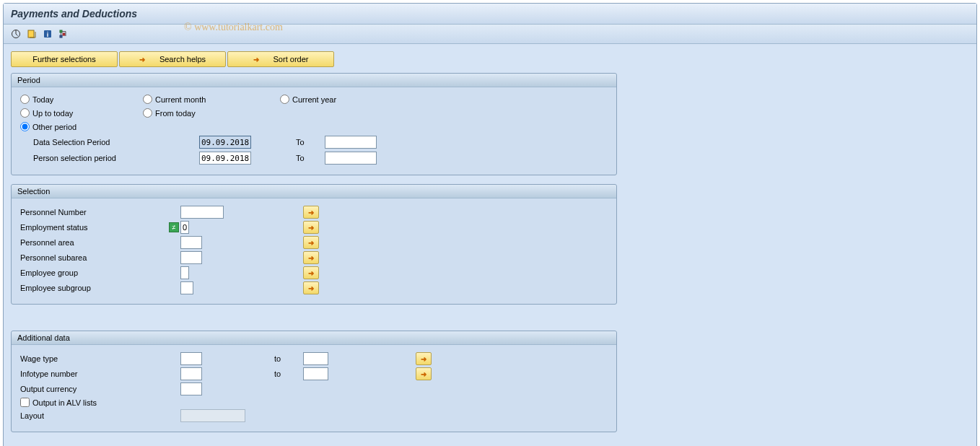 The width and height of the screenshot is (980, 446). I want to click on not-equal-indicator-icon: ≠, so click(174, 227).